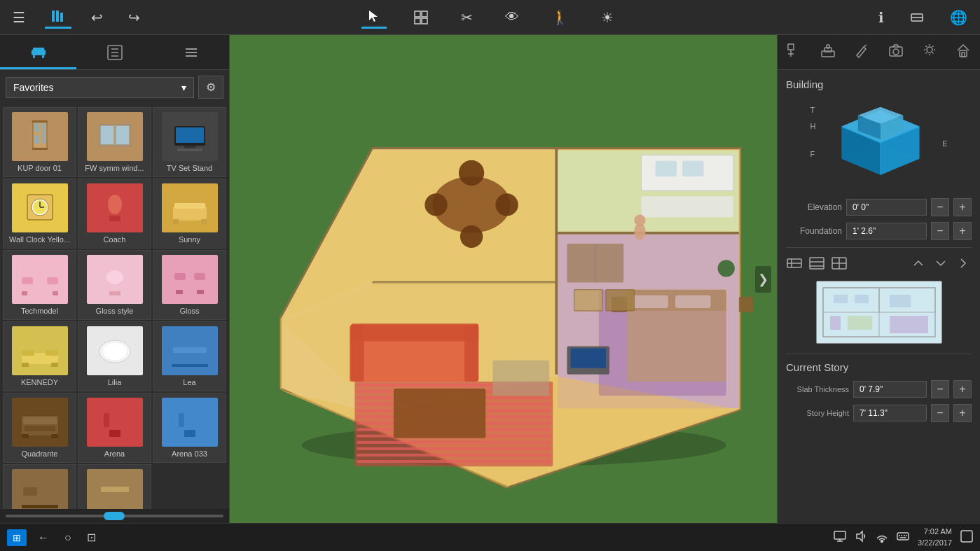 This screenshot has height=551, width=980. Describe the element at coordinates (941, 265) in the screenshot. I see `story-icon-down` at that location.